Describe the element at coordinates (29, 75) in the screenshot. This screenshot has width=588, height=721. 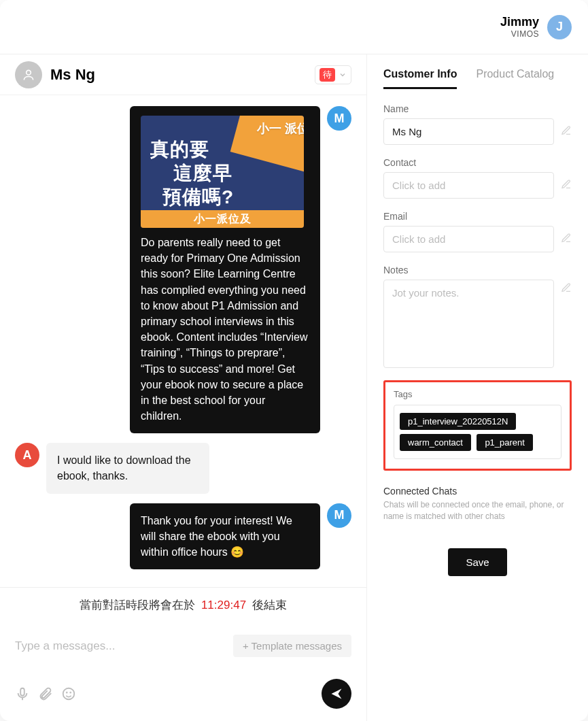
I see `contact-avatar` at that location.